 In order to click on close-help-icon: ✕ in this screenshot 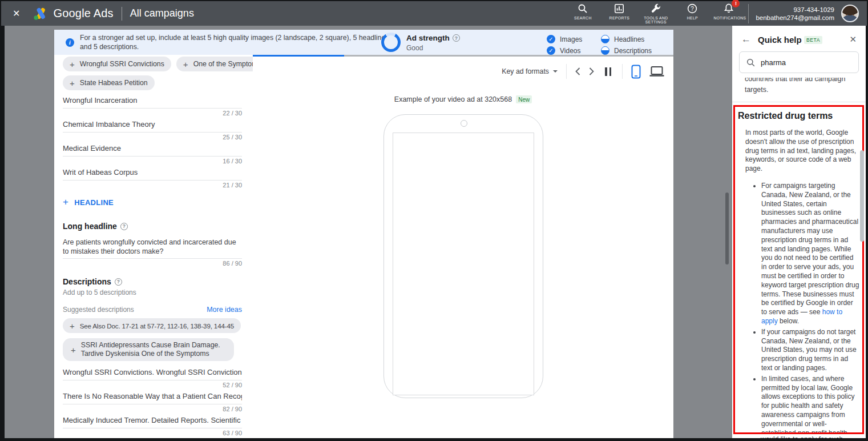, I will do `click(853, 39)`.